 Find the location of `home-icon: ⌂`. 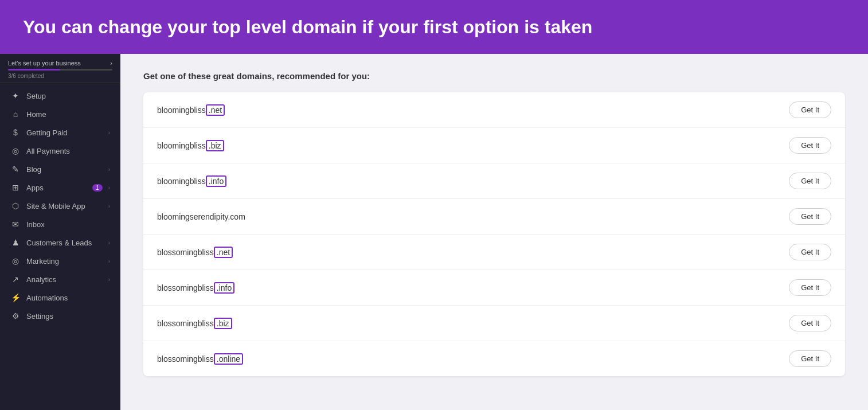

home-icon: ⌂ is located at coordinates (15, 114).